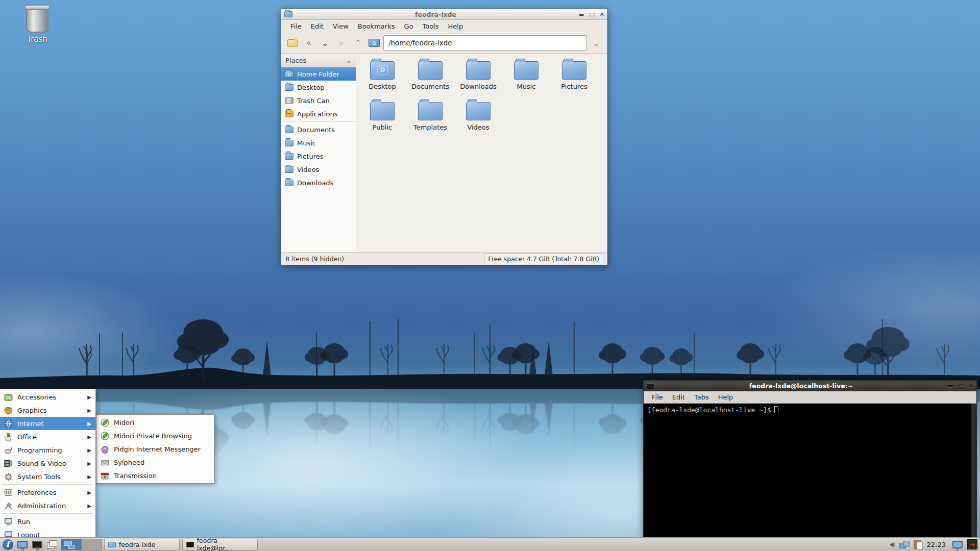 This screenshot has height=551, width=980. Describe the element at coordinates (490, 544) in the screenshot. I see `taskbar: f feodra-lxde feodra-lxde@loc... 🔊︎ 22:2…` at that location.